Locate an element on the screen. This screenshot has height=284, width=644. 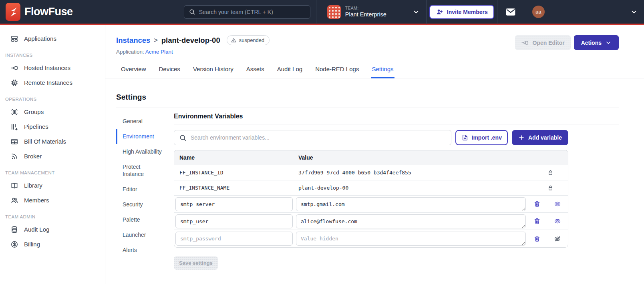
user-menu: aa is located at coordinates (584, 12).